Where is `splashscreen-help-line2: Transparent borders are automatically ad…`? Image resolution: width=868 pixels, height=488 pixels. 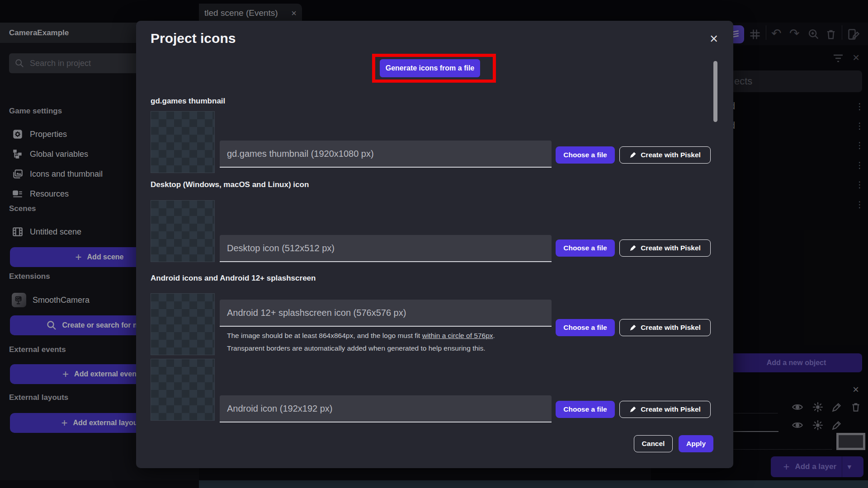
splashscreen-help-line2: Transparent borders are automatically ad… is located at coordinates (356, 348).